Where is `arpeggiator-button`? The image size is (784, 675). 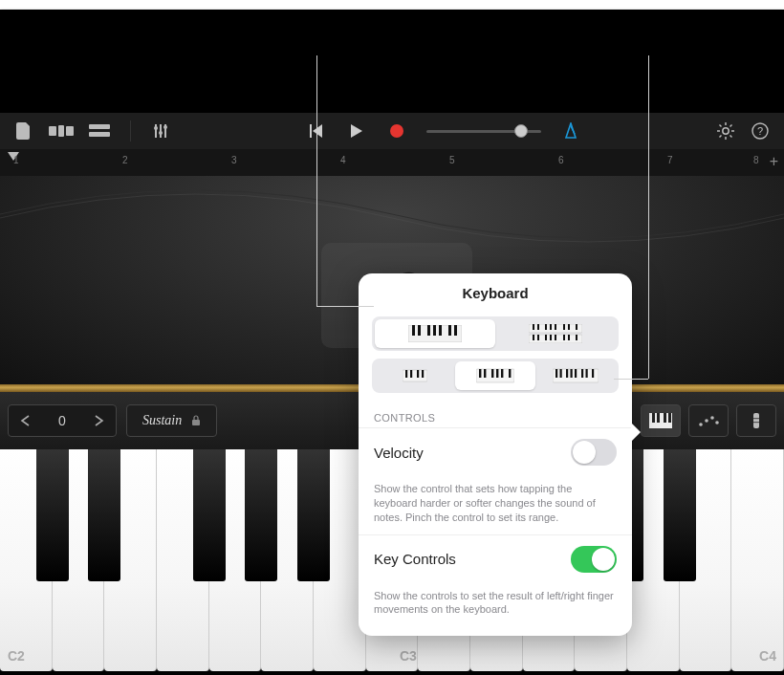
arpeggiator-button is located at coordinates (708, 421).